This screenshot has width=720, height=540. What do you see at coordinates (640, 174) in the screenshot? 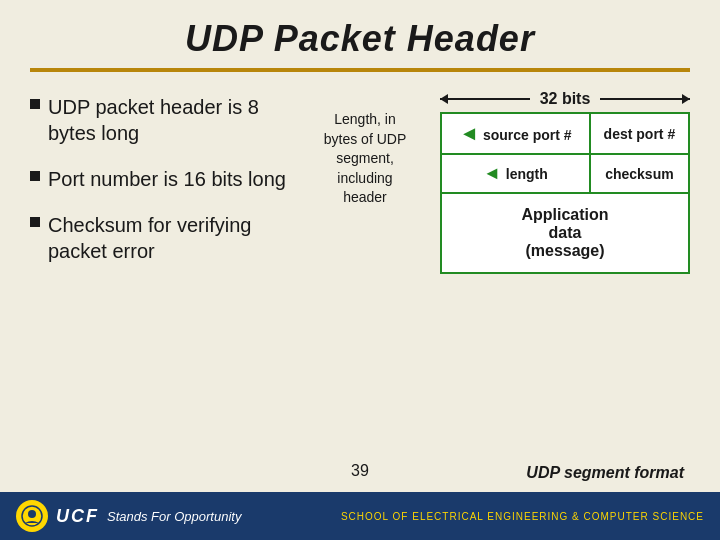
I see `checksum-cell: checksum` at bounding box center [640, 174].